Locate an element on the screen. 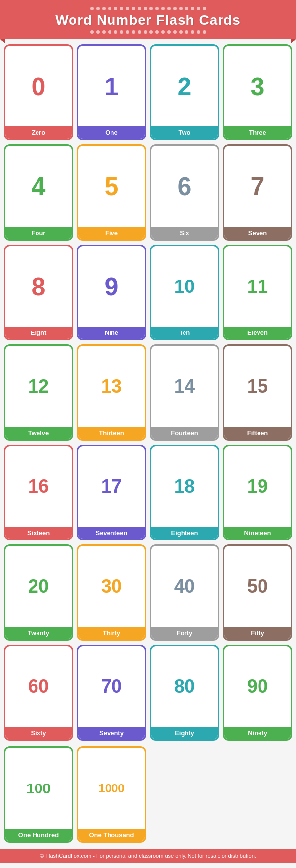 This screenshot has height=868, width=296. flash-card-1000: 1000One Thousand is located at coordinates (111, 794).